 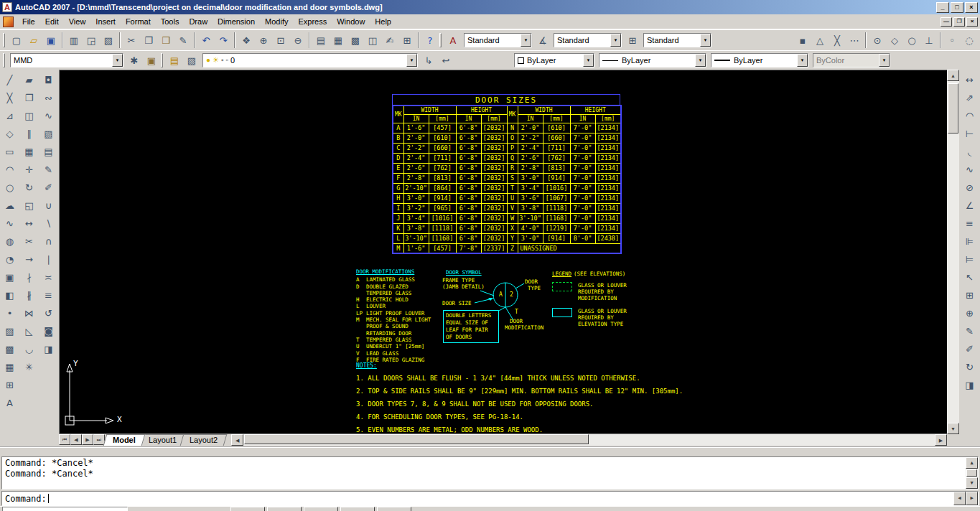 What do you see at coordinates (198, 22) in the screenshot?
I see `menu-draw: Draw` at bounding box center [198, 22].